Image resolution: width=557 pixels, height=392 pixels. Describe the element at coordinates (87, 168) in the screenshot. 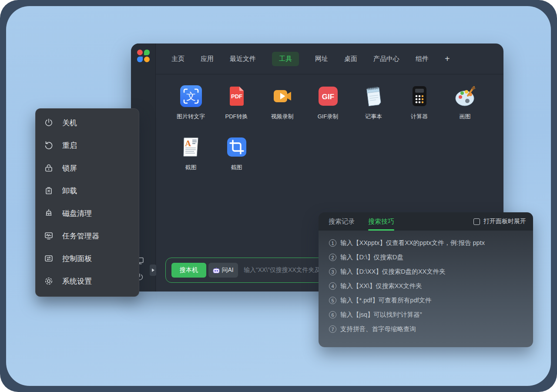

I see `menu-item-lock-screen: 锁屏` at that location.